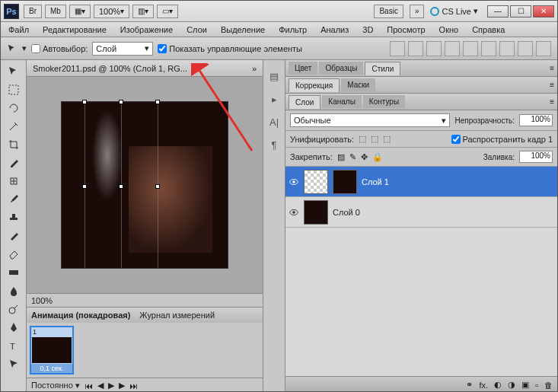 The width and height of the screenshot is (558, 392). Describe the element at coordinates (469, 385) in the screenshot. I see `link-layers-icon: ⚭` at that location.